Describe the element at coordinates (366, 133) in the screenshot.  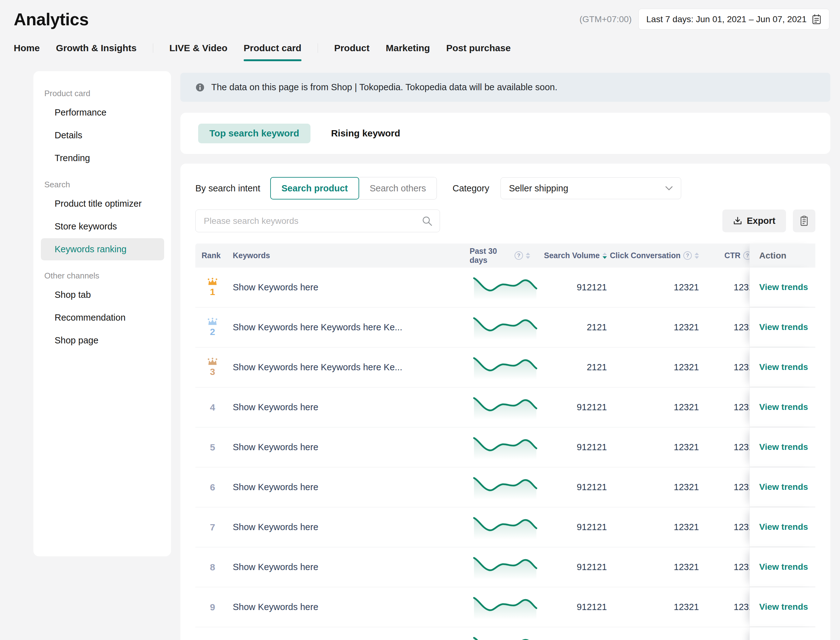
I see `tab-rising-keyword: Rising keyword` at that location.